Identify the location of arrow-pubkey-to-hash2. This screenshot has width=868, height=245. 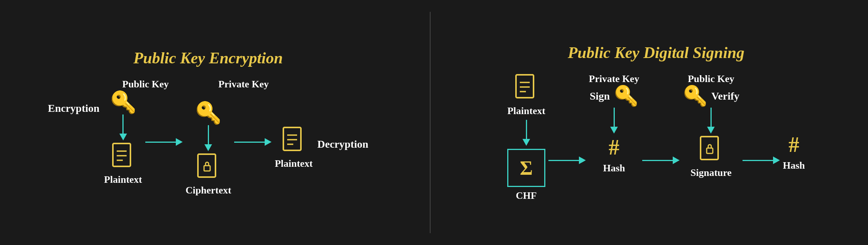
(711, 121).